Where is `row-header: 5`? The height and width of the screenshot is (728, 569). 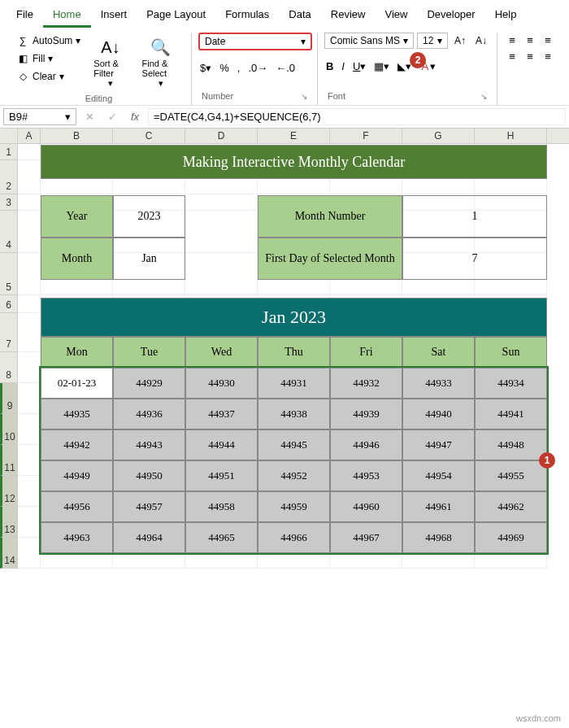 row-header: 5 is located at coordinates (9, 274).